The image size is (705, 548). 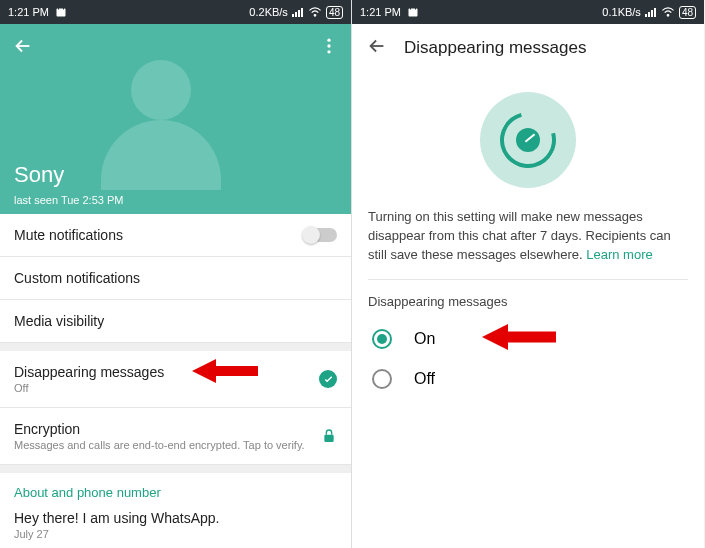 I want to click on learn-more-link: Learn more, so click(x=619, y=254).